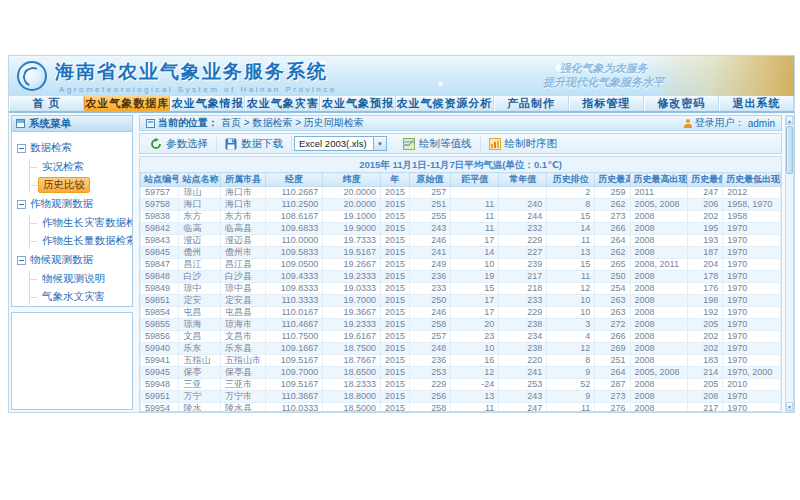  I want to click on draw-timeseries-button: 绘制时序图, so click(524, 144).